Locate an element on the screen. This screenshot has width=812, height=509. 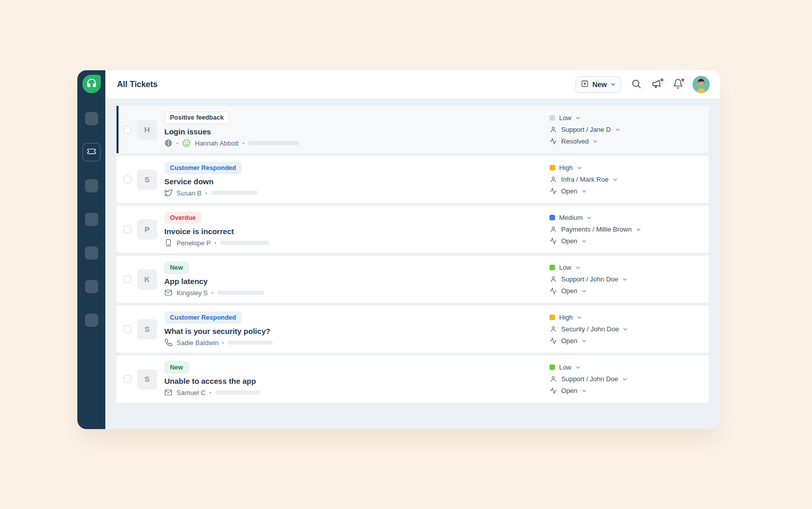
ticket-title: Service down is located at coordinates (211, 181).